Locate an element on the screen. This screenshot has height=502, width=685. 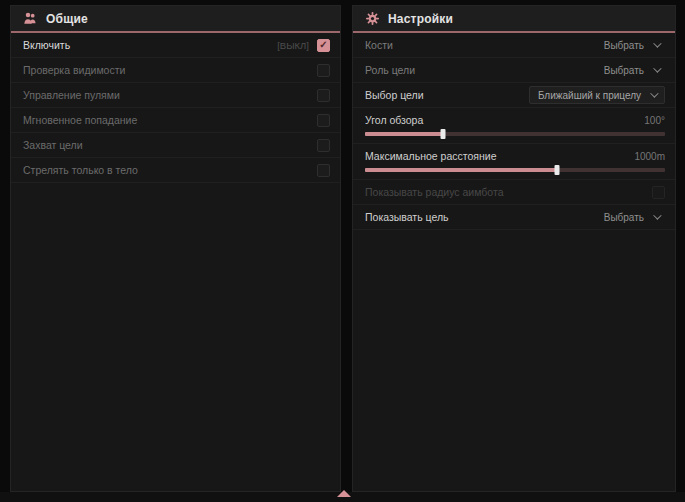
fov-value: 100° is located at coordinates (654, 120).